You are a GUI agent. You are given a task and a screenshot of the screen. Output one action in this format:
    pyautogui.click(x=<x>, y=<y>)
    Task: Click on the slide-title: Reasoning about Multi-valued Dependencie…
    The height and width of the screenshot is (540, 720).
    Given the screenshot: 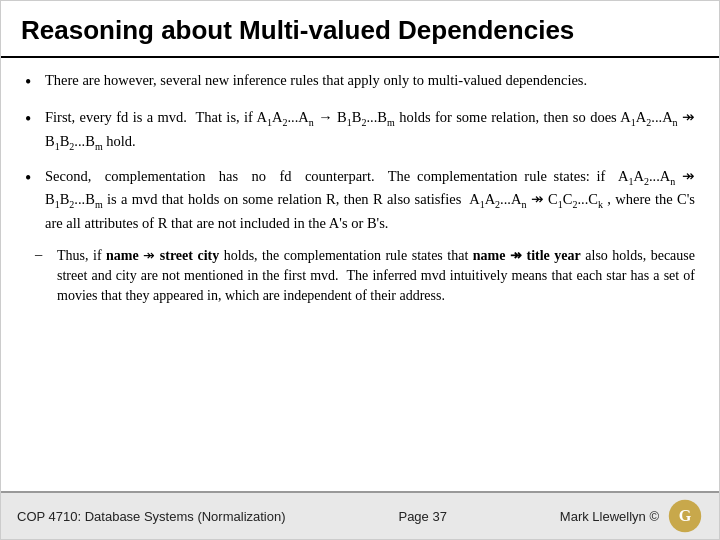 What is the action you would take?
    pyautogui.click(x=360, y=30)
    